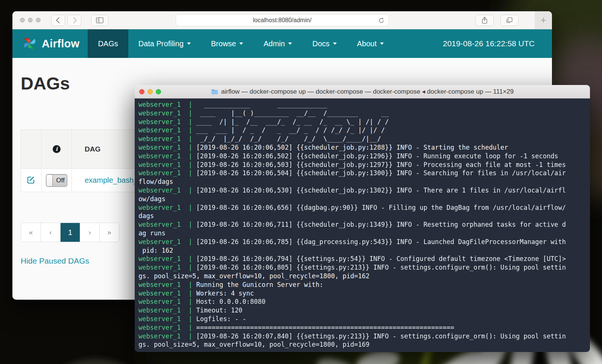 The image size is (602, 364). What do you see at coordinates (287, 139) in the screenshot?
I see `log-text: _/_/ |_/_/ /_/ /_/ /_/ \____/____/|__/` at bounding box center [287, 139].